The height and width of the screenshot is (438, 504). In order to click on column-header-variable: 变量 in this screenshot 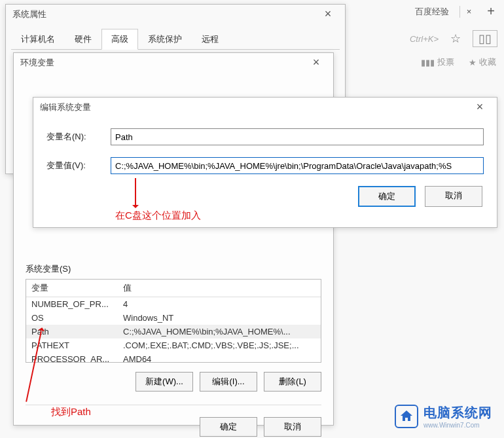, I will do `click(72, 288)`.